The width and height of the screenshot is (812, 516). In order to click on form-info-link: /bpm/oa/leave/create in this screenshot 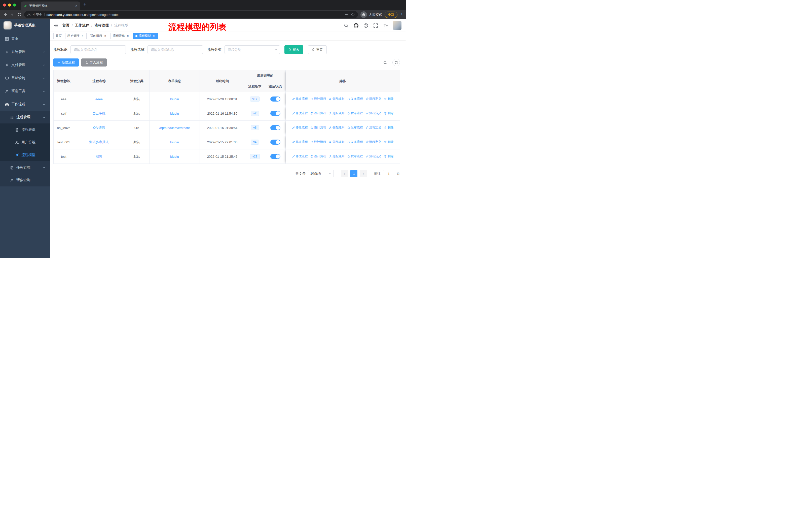, I will do `click(175, 128)`.